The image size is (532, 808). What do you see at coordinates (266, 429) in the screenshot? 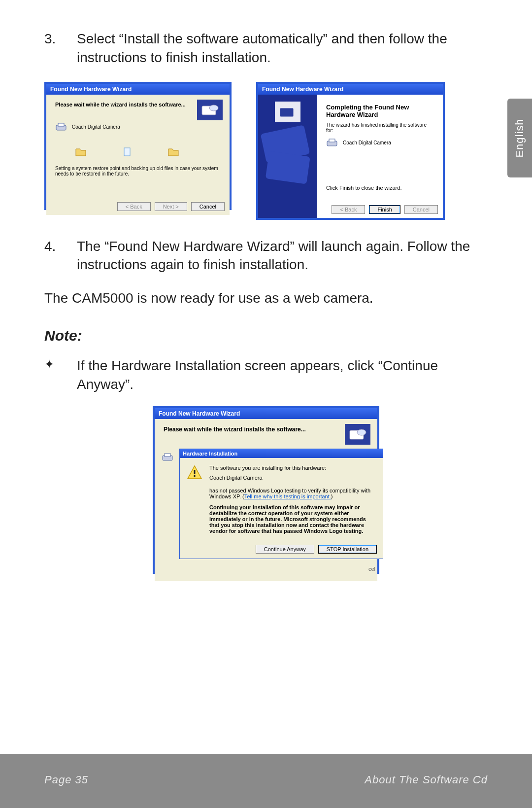
I see `dialog3-outer-msg: Please wait while the wizard installs th…` at bounding box center [266, 429].